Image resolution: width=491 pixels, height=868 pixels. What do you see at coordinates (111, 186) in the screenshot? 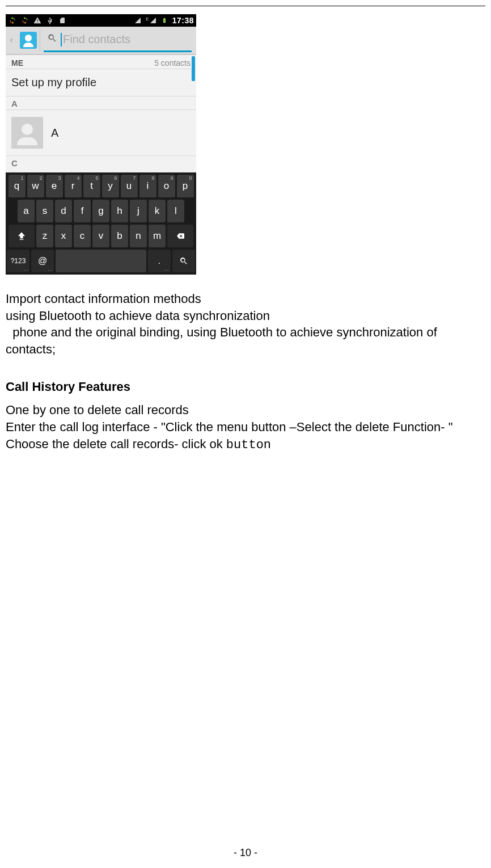
I see `key-y: y6` at bounding box center [111, 186].